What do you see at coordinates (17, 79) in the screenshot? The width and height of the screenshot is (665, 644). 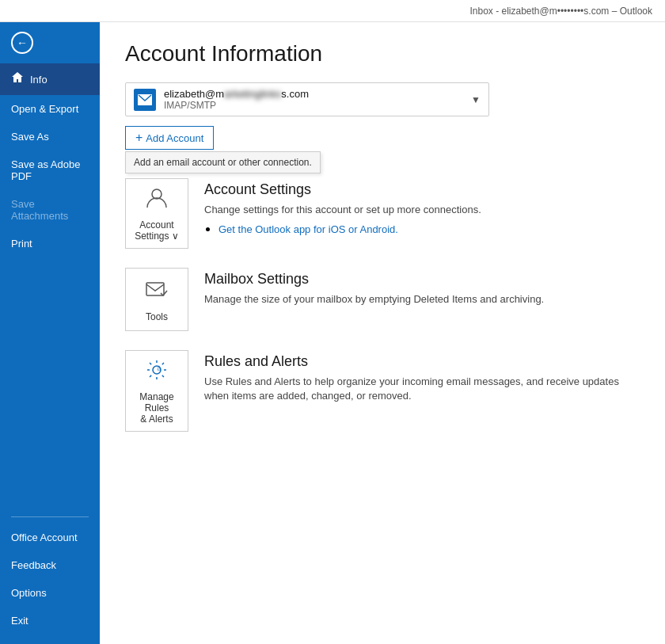 I see `home-icon` at bounding box center [17, 79].